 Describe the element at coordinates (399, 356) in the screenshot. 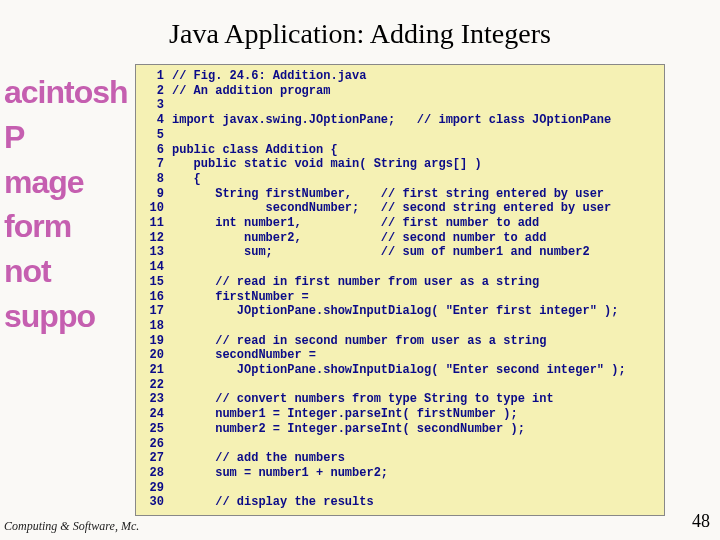

I see `code-line: 20 secondNumber =` at that location.